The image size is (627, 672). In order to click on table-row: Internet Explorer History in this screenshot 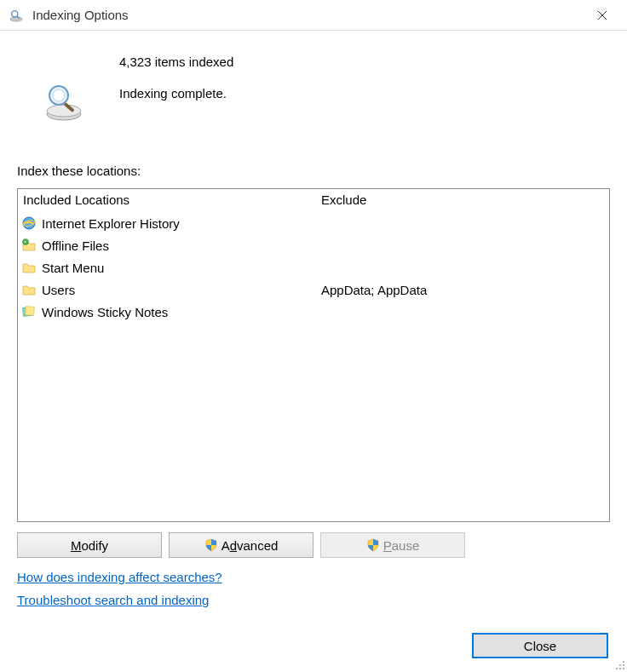, I will do `click(169, 223)`.